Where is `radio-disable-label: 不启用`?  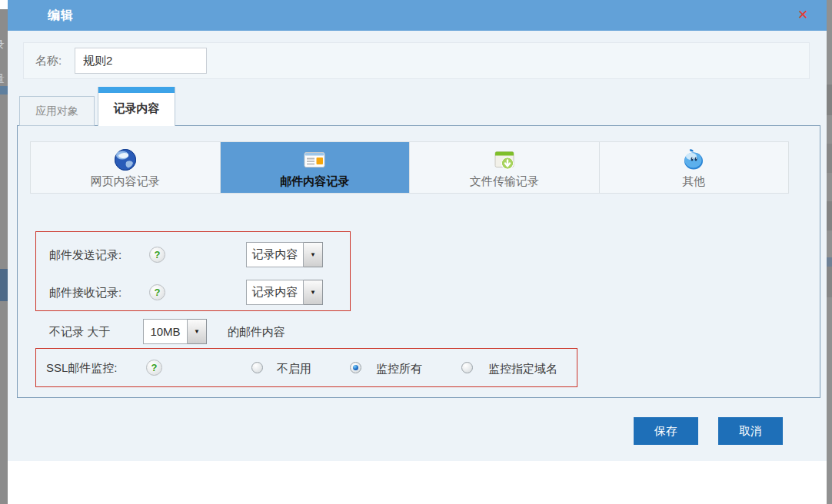 radio-disable-label: 不启用 is located at coordinates (294, 369).